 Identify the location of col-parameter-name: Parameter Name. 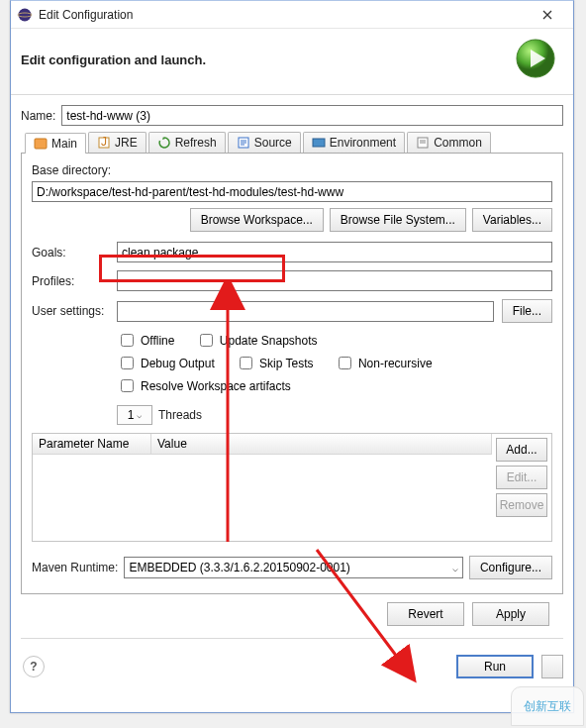
(92, 444).